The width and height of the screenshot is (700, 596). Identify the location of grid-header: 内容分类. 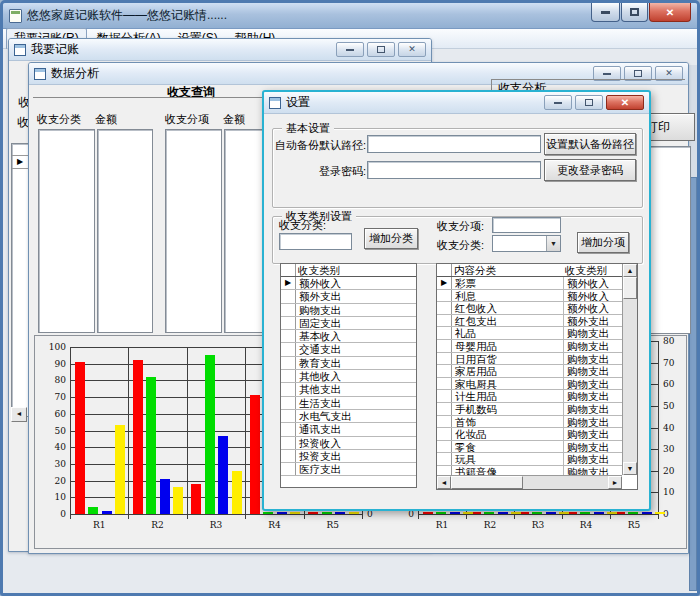
(508, 270).